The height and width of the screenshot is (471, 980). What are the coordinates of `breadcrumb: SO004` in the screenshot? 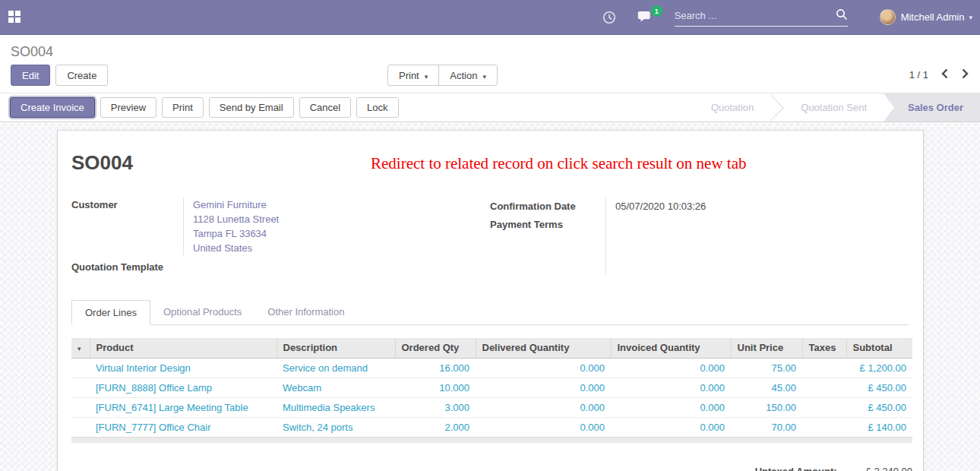 It's located at (490, 47).